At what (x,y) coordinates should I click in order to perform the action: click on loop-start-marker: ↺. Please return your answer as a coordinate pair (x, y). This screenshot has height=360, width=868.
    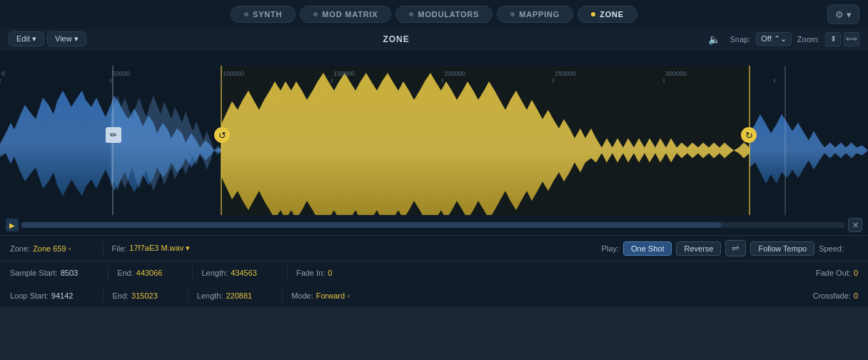
    Looking at the image, I should click on (222, 135).